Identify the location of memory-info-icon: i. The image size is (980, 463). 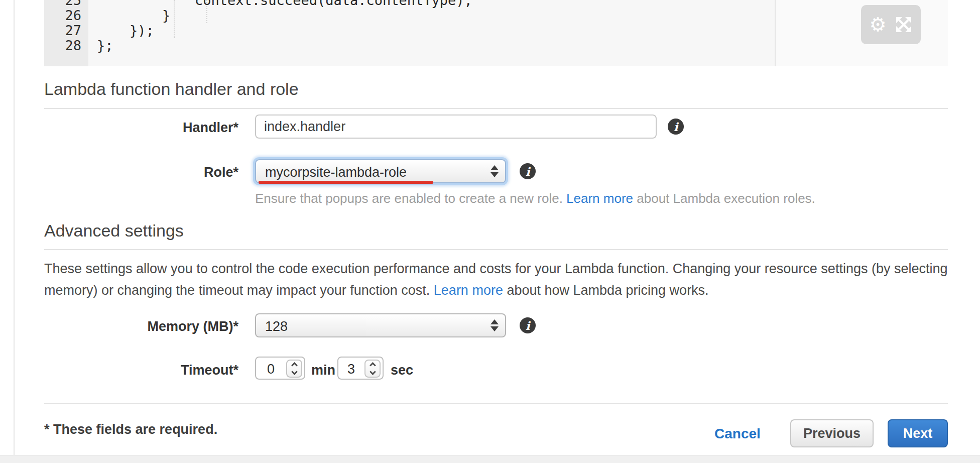
(528, 325).